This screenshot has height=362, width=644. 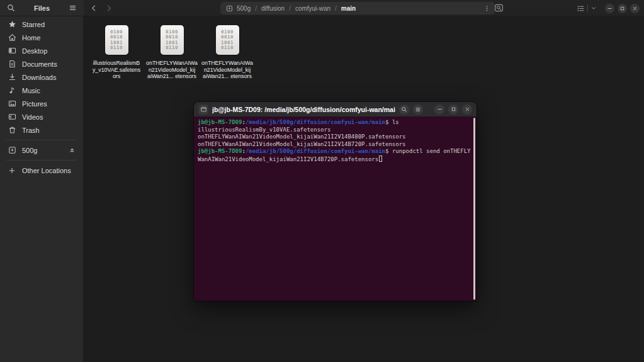 What do you see at coordinates (40, 64) in the screenshot?
I see `sidebar-item-label: Documents` at bounding box center [40, 64].